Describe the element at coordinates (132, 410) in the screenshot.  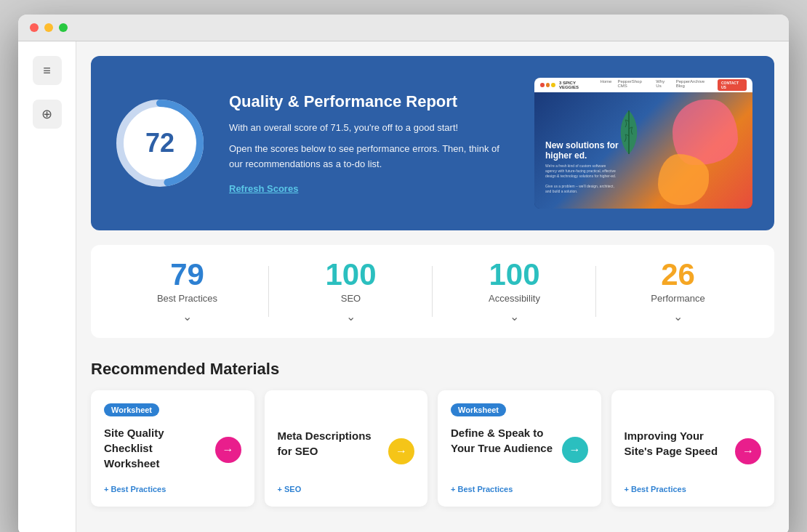
I see `card-badge-0: Worksheet` at that location.